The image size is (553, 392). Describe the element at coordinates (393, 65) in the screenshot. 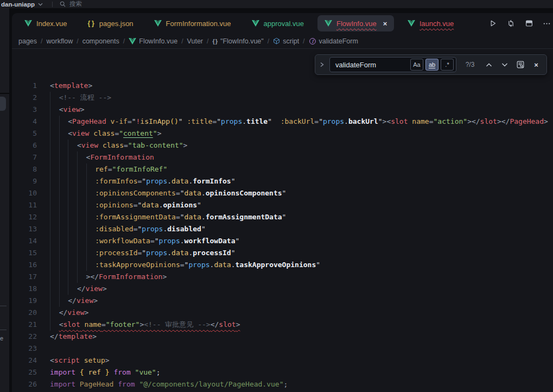

I see `find-input: validateForm Aa ab .*` at that location.